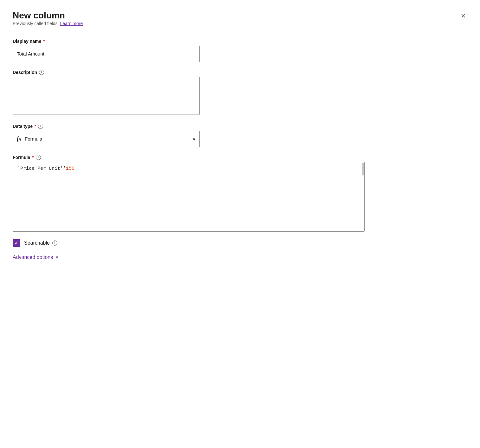 This screenshot has height=448, width=480. I want to click on advanced-options-row: Advanced options ∨, so click(240, 257).